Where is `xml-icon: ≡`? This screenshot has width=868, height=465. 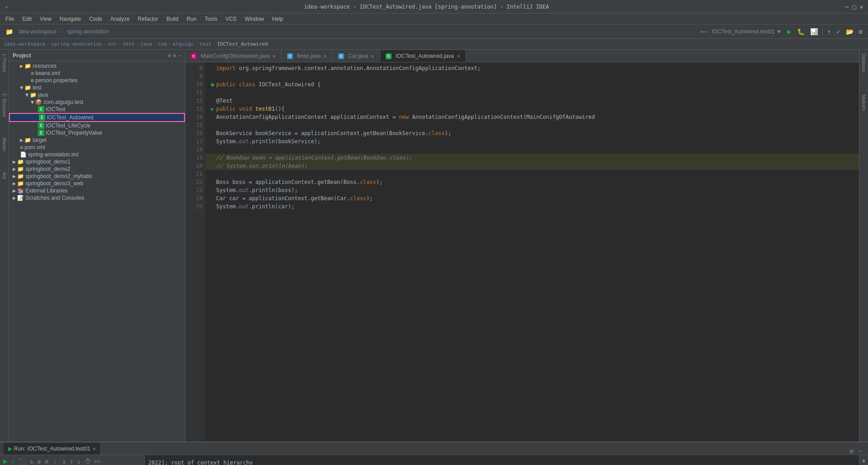
xml-icon: ≡ is located at coordinates (33, 73).